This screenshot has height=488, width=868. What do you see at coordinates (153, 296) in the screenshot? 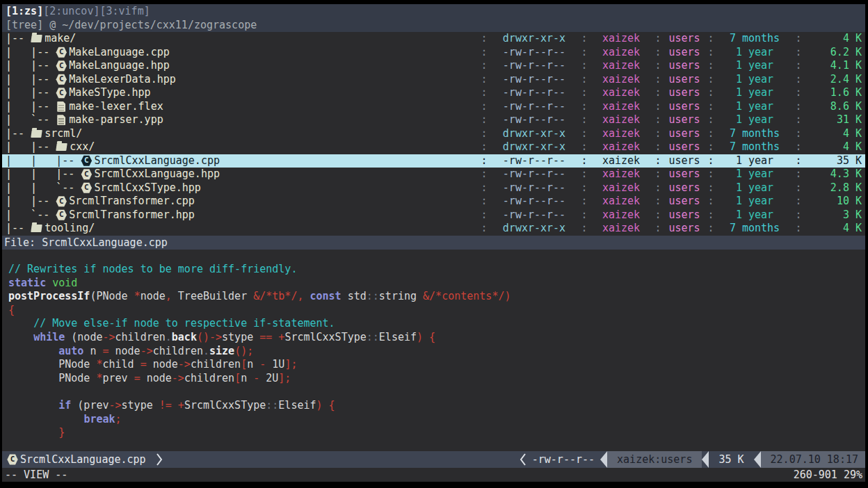
I see `code-token: node` at bounding box center [153, 296].